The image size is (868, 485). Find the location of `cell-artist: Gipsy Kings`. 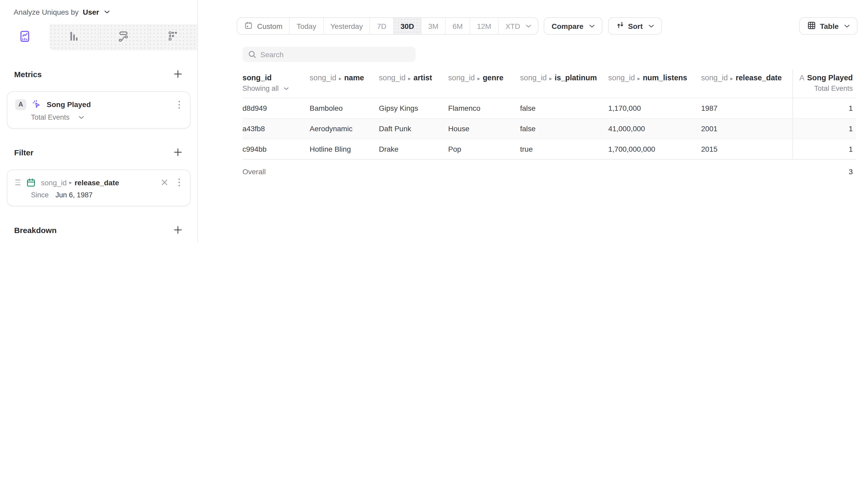

cell-artist: Gipsy Kings is located at coordinates (413, 108).